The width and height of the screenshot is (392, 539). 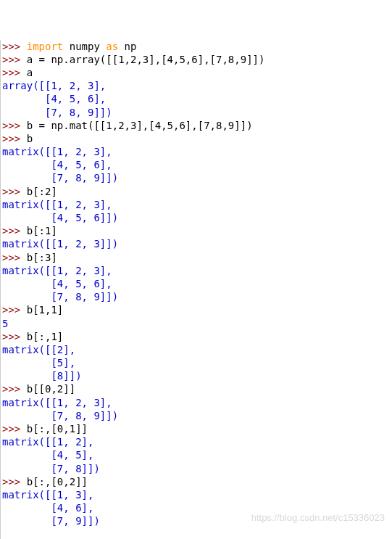 I want to click on code-segment-out: [5, 7]]), so click(x=51, y=521).